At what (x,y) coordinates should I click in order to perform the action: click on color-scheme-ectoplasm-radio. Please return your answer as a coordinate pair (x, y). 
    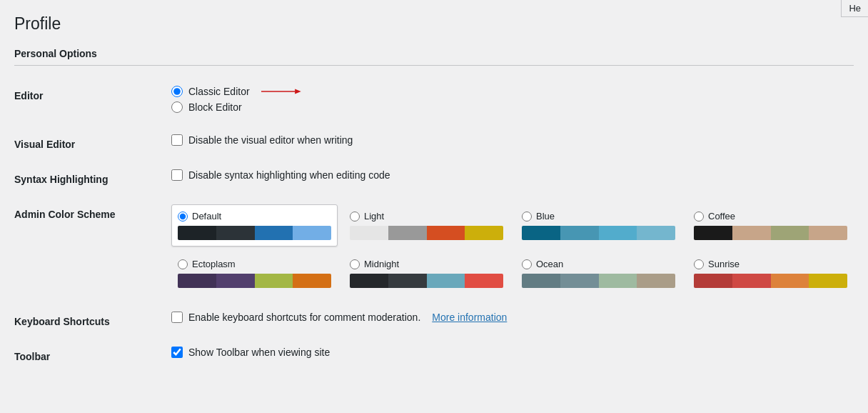
    Looking at the image, I should click on (183, 264).